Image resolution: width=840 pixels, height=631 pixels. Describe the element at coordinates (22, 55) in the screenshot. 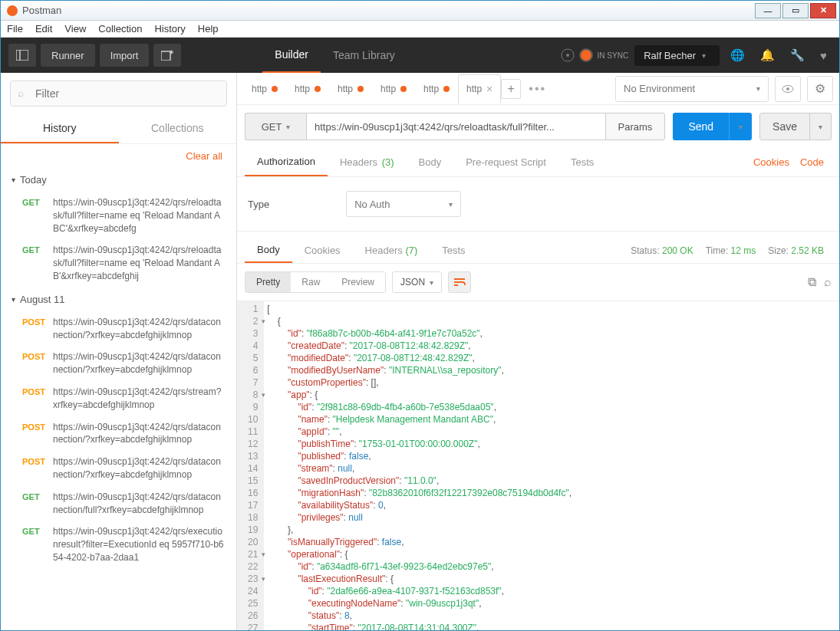

I see `toggle-sidebar-button` at that location.